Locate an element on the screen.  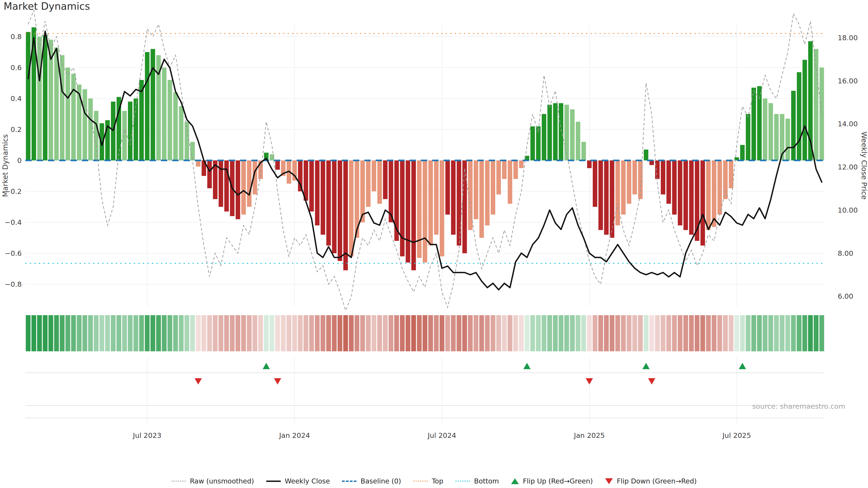
svg-text: Jul 2023 is located at coordinates (147, 435).